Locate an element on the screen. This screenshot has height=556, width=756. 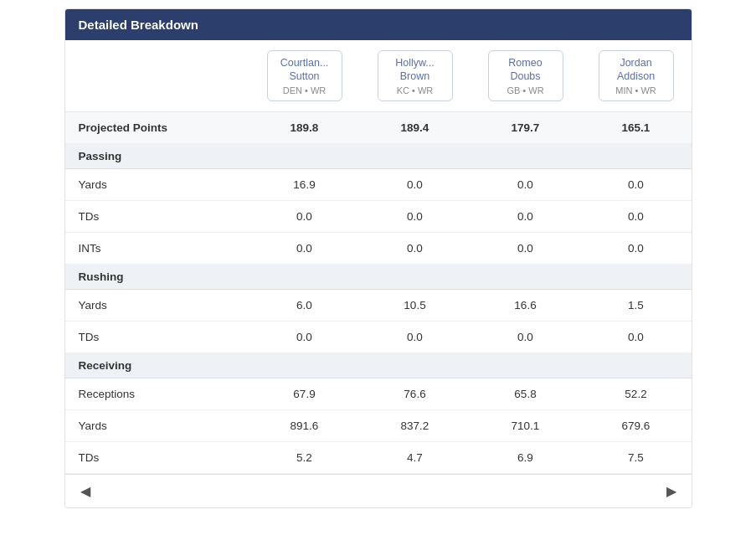
row-value-2-2-3: 0.0 is located at coordinates (526, 337).